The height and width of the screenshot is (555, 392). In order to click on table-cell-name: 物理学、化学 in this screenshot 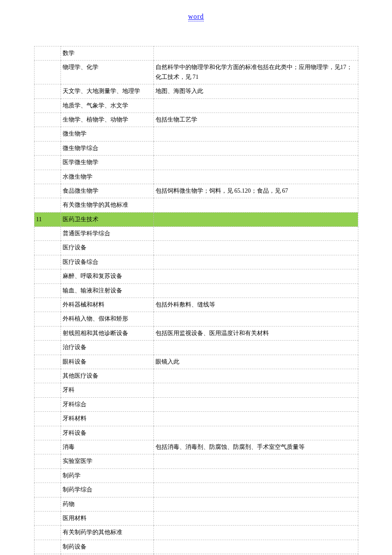, I will do `click(107, 72)`.